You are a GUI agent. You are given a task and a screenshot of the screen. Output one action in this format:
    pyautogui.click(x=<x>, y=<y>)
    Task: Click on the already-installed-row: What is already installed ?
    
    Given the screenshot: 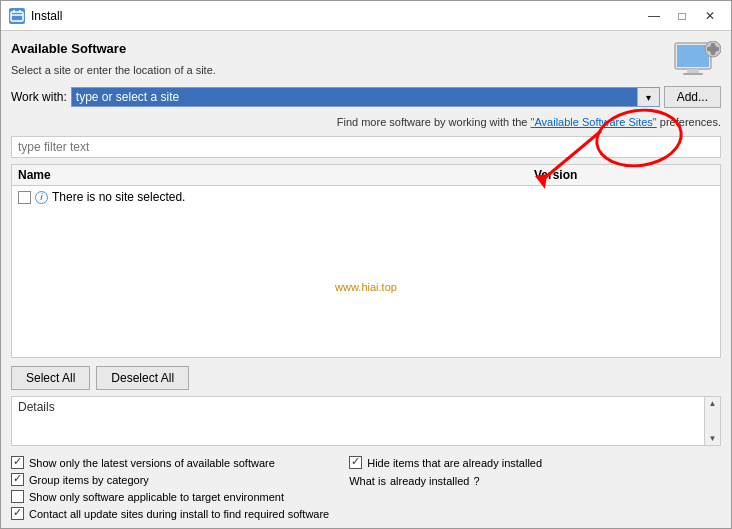 What is the action you would take?
    pyautogui.click(x=446, y=481)
    